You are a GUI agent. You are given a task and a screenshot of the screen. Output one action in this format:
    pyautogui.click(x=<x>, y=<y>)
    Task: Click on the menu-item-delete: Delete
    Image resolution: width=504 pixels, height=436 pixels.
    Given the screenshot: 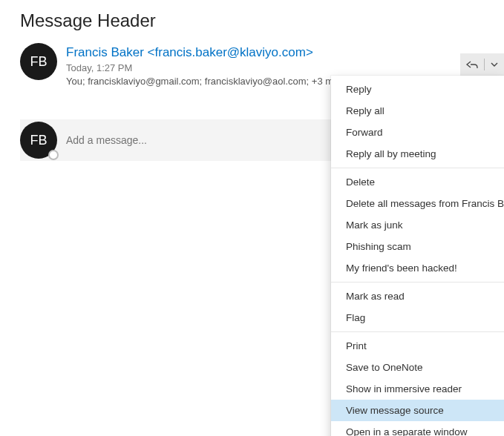 What is the action you would take?
    pyautogui.click(x=417, y=182)
    